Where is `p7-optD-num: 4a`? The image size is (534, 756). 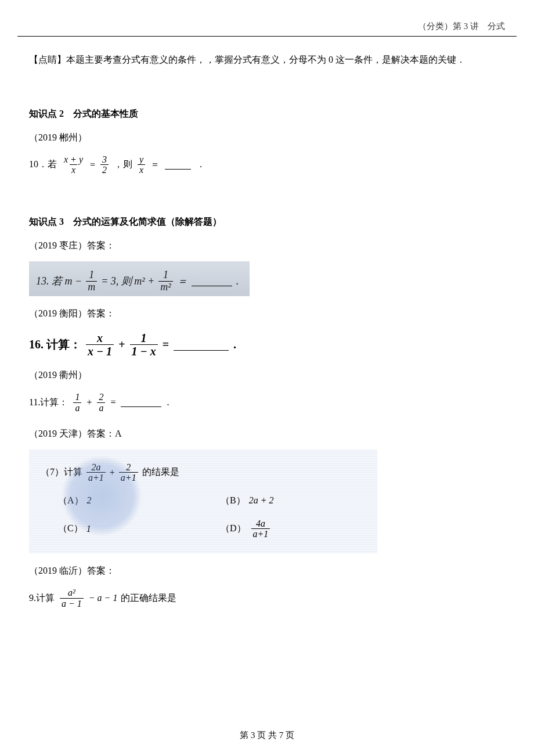
p7-optD-num: 4a is located at coordinates (261, 524).